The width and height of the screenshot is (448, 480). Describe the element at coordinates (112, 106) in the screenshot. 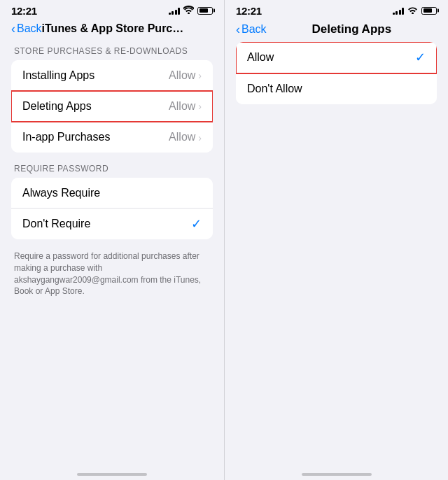

I see `store-purchases-list: Installing Apps Allow › Deleting Apps Al…` at that location.